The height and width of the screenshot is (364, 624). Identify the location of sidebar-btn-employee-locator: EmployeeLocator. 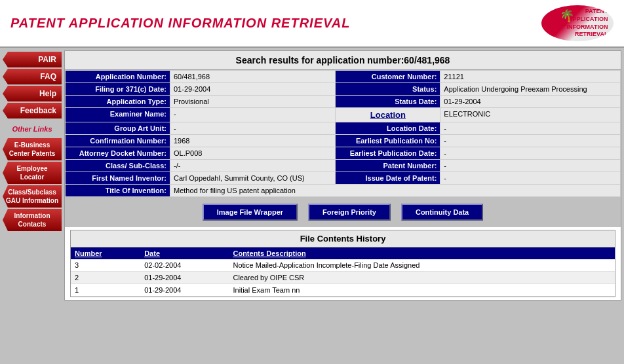
(32, 173).